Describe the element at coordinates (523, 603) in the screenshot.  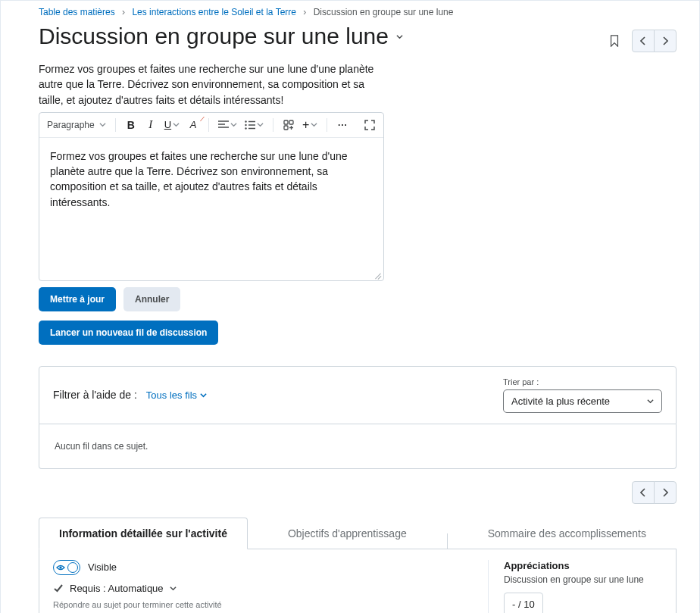
I see `score-display: - / 10` at that location.